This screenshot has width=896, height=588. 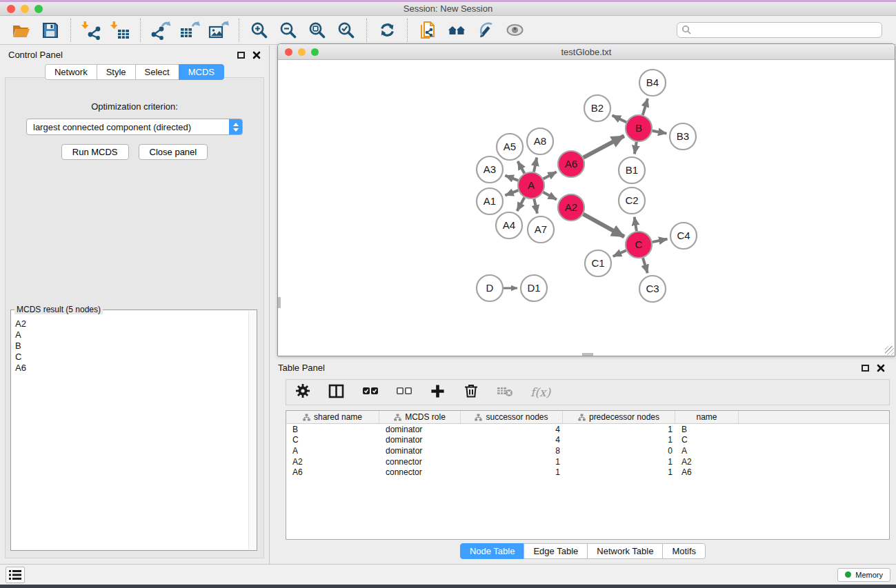 What do you see at coordinates (588, 440) in the screenshot?
I see `table-row: Cdominator41C` at bounding box center [588, 440].